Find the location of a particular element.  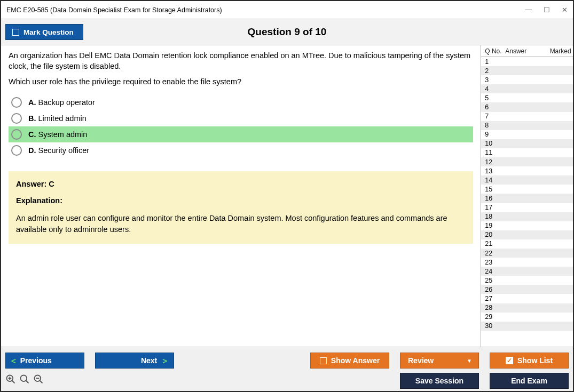

question-list-row: 9 is located at coordinates (527, 134).